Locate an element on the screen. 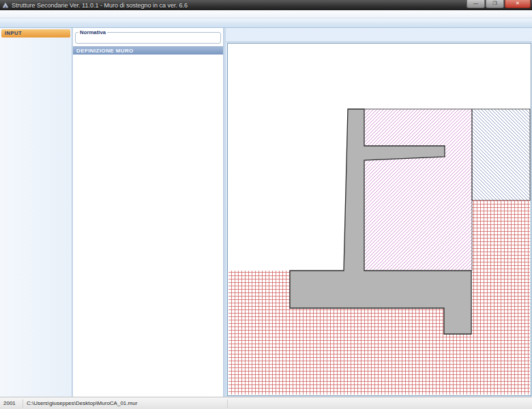  sidebar-header: INPUT is located at coordinates (35, 33).